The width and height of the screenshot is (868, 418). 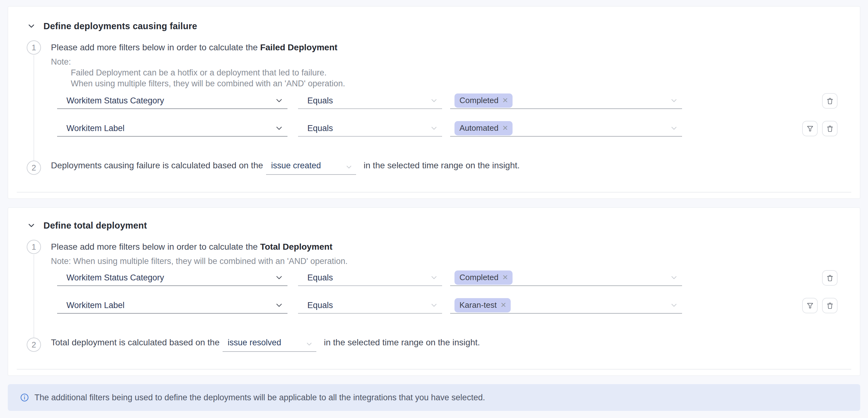 What do you see at coordinates (447, 128) in the screenshot?
I see `filter-row: Workitem Label Equals Automated✕` at bounding box center [447, 128].